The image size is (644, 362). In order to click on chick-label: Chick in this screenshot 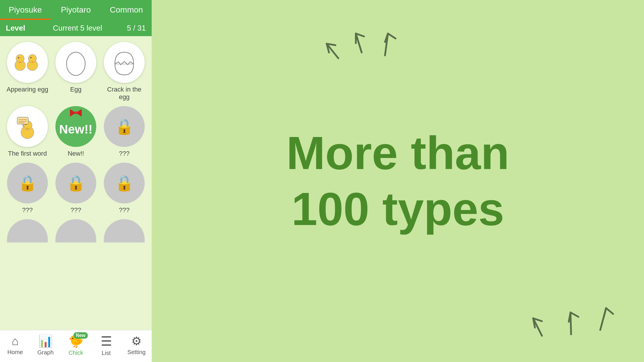, I will do `click(76, 353)`.